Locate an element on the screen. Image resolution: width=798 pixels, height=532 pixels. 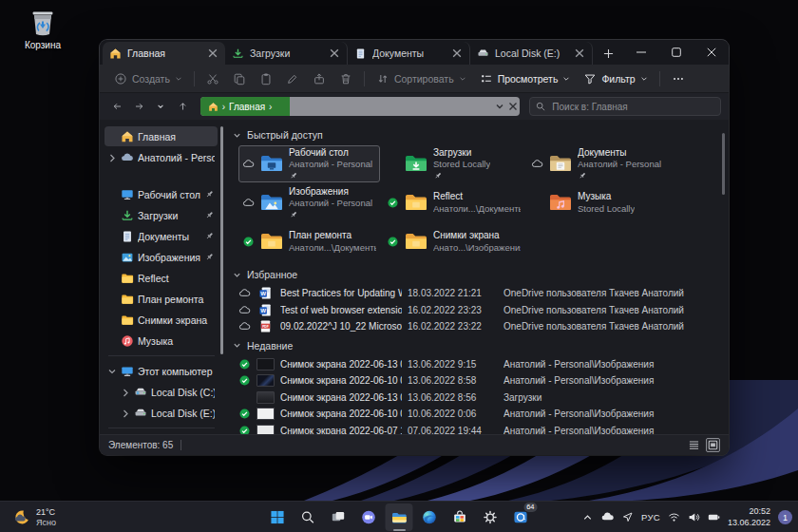
file-row: PDF 09.02.2022^J 10_22 Microsoft Lens 16… is located at coordinates (477, 327).